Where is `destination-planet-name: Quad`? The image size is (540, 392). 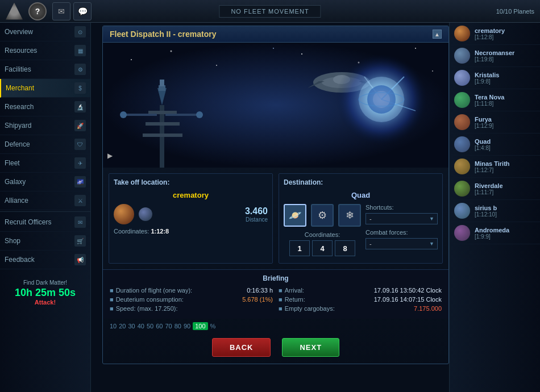
destination-planet-name: Quad is located at coordinates (360, 195).